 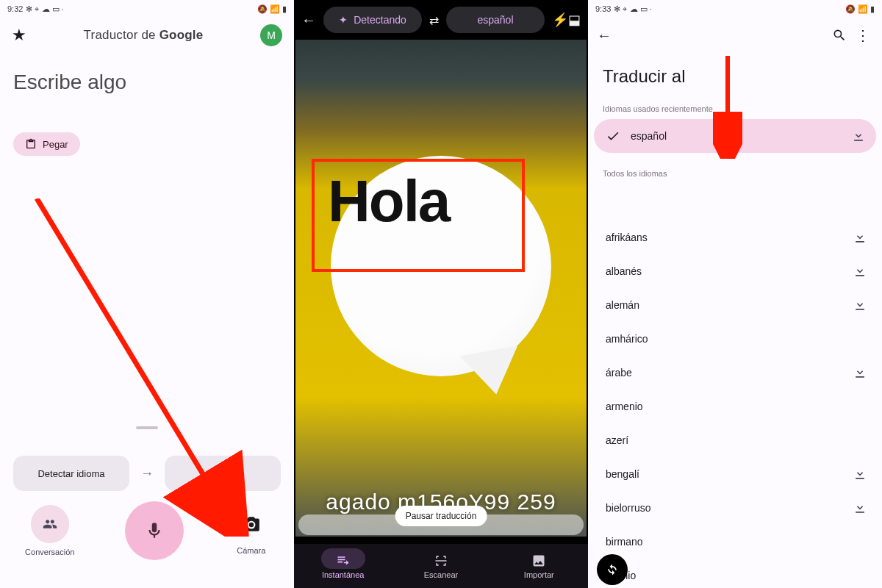 I want to click on conversation-button, so click(x=50, y=524).